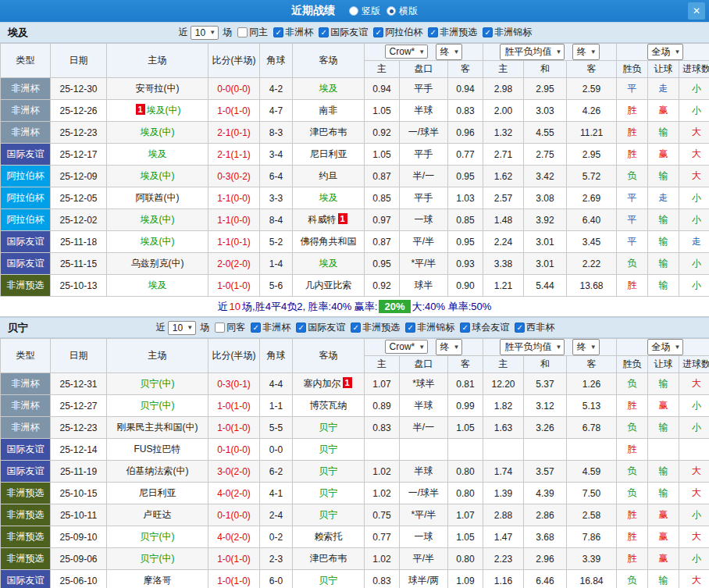 The width and height of the screenshot is (709, 588). Describe the element at coordinates (329, 110) in the screenshot. I see `away-team-name: 南非` at that location.